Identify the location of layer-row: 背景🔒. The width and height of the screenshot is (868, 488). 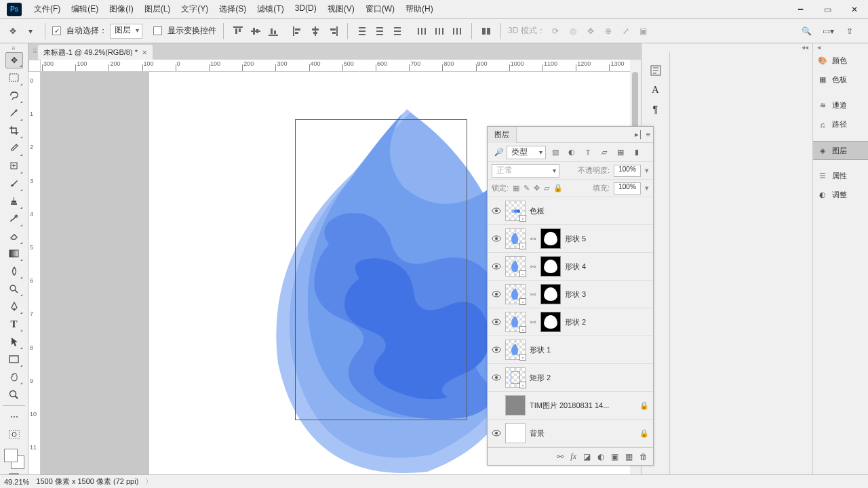
(570, 434).